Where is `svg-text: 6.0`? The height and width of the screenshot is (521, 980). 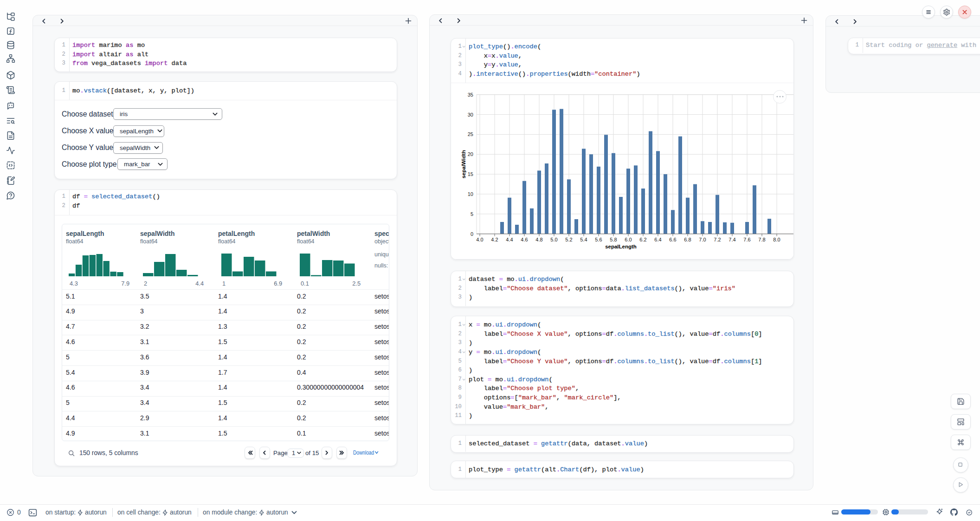 svg-text: 6.0 is located at coordinates (628, 240).